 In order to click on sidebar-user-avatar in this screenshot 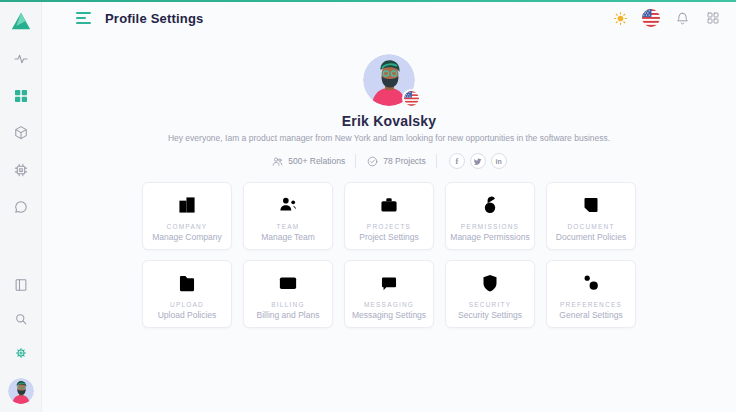, I will do `click(21, 391)`.